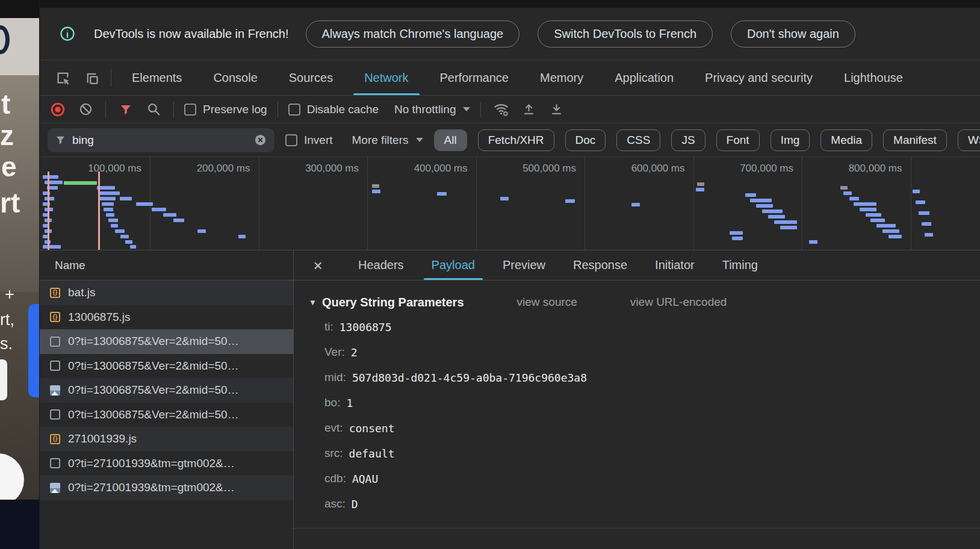 The width and height of the screenshot is (980, 549). What do you see at coordinates (19, 9) in the screenshot?
I see `page-top-strip` at bounding box center [19, 9].